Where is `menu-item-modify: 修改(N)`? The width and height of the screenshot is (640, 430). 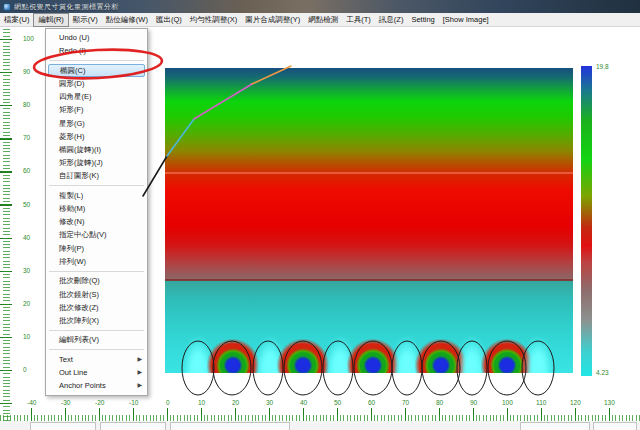 menu-item-modify: 修改(N) is located at coordinates (96, 222).